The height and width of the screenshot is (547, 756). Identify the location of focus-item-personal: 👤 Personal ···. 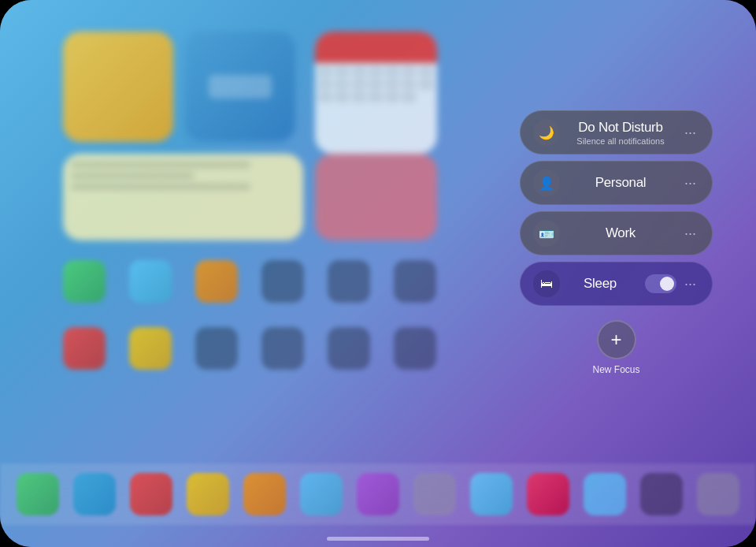
(616, 183).